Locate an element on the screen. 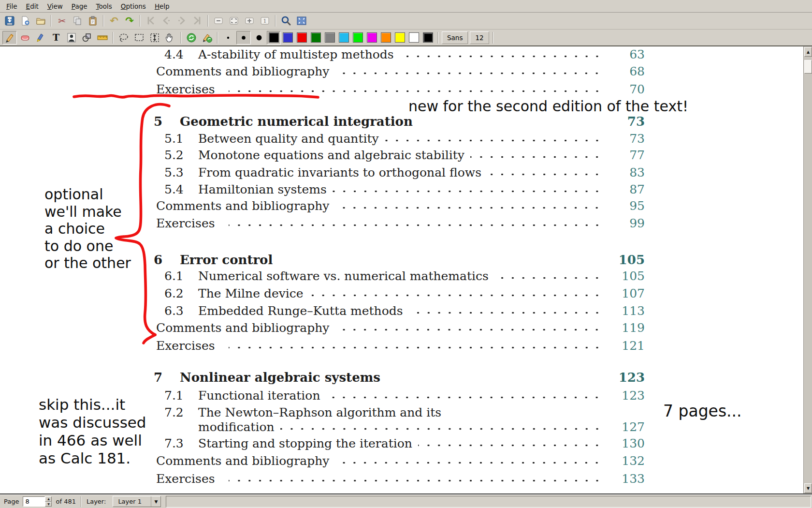  toc-num: 6.2 is located at coordinates (181, 293).